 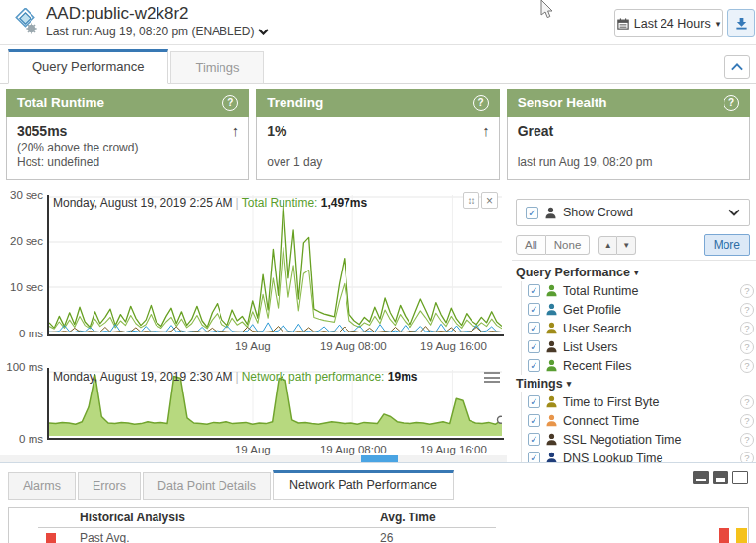 I want to click on tooltip-value: 19ms, so click(x=404, y=377).